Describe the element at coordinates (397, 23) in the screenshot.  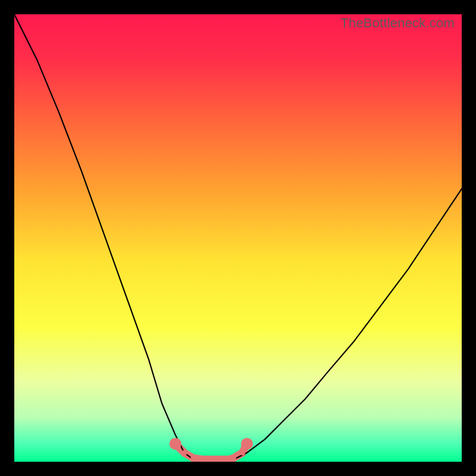
I see `watermark-text: TheBottleneck.com` at that location.